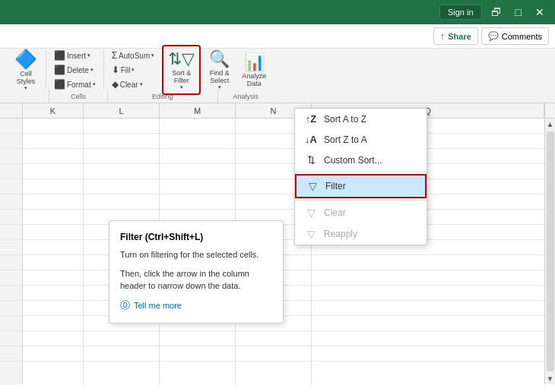  Describe the element at coordinates (53, 263) in the screenshot. I see `cell-k10` at that location.